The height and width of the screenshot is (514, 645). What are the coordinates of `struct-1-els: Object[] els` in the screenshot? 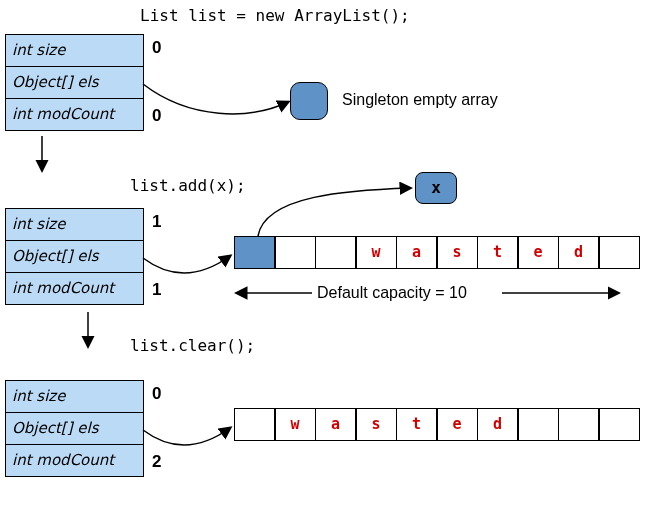 It's located at (74, 83).